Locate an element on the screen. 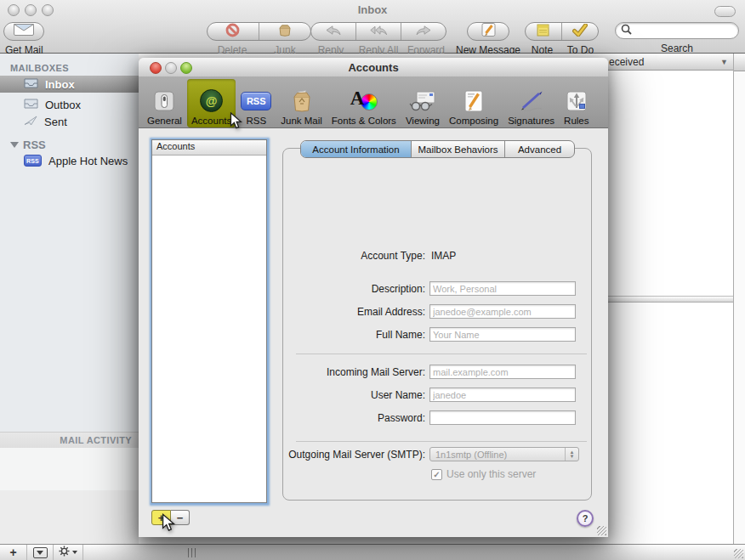 This screenshot has height=560, width=745. dialog-resize-grip is located at coordinates (602, 530).